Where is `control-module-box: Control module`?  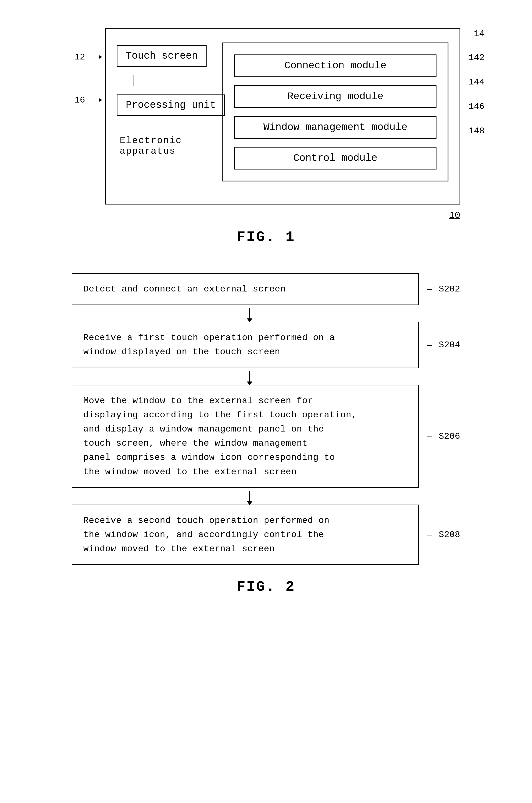
control-module-box: Control module is located at coordinates (335, 158).